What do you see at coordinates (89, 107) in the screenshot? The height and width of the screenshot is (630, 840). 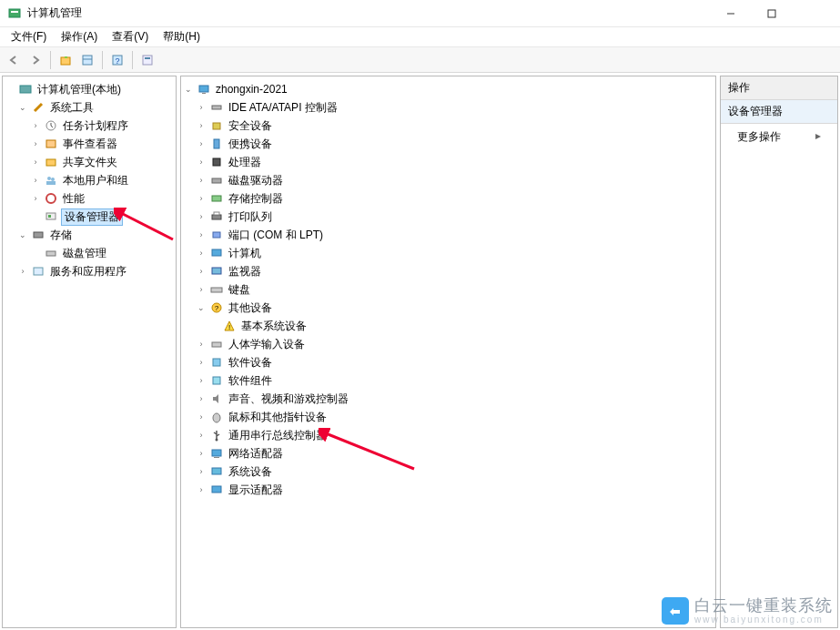 I see `tree-system-tools: ⌄ 系统工具` at bounding box center [89, 107].